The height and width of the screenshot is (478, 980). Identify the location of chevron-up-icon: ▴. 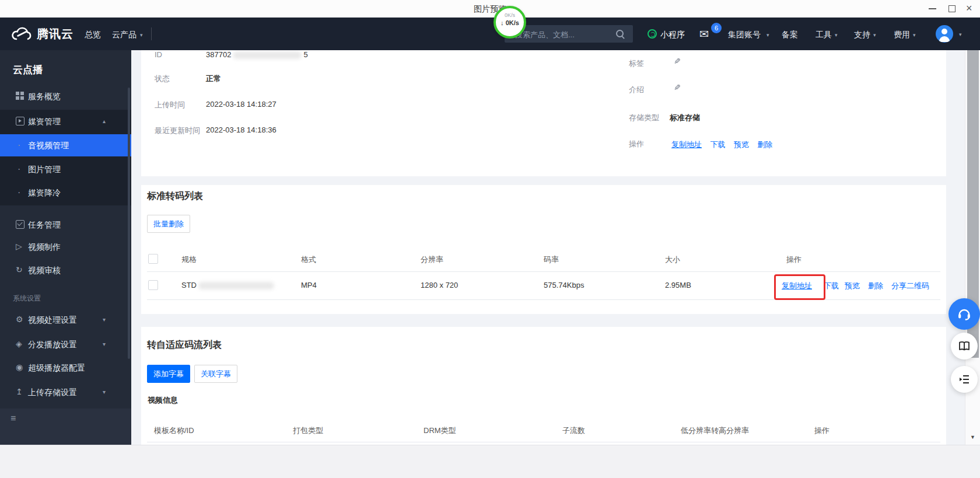
(104, 121).